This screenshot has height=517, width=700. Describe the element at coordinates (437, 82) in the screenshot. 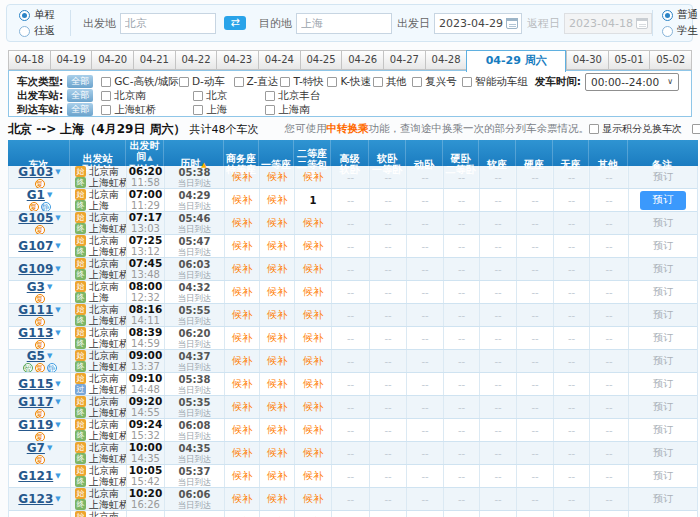

I see `filter-option: 复兴号` at that location.